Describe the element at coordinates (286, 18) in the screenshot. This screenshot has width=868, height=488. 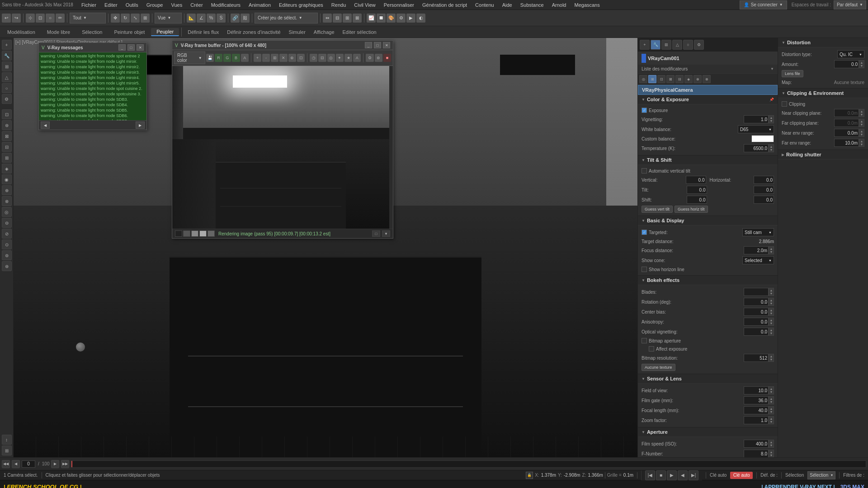
I see `create-selection-dropdown: Créer jeu de sélect. ▼` at that location.